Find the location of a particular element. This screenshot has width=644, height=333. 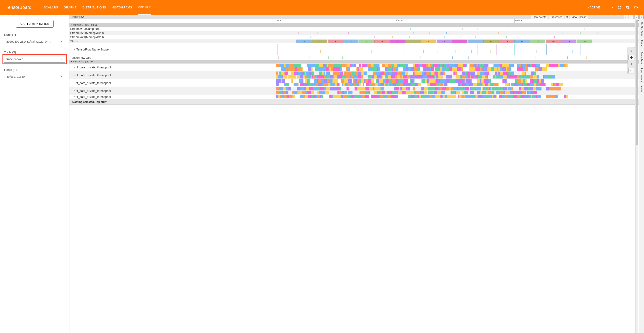

nav-forward-button: → is located at coordinates (632, 17).